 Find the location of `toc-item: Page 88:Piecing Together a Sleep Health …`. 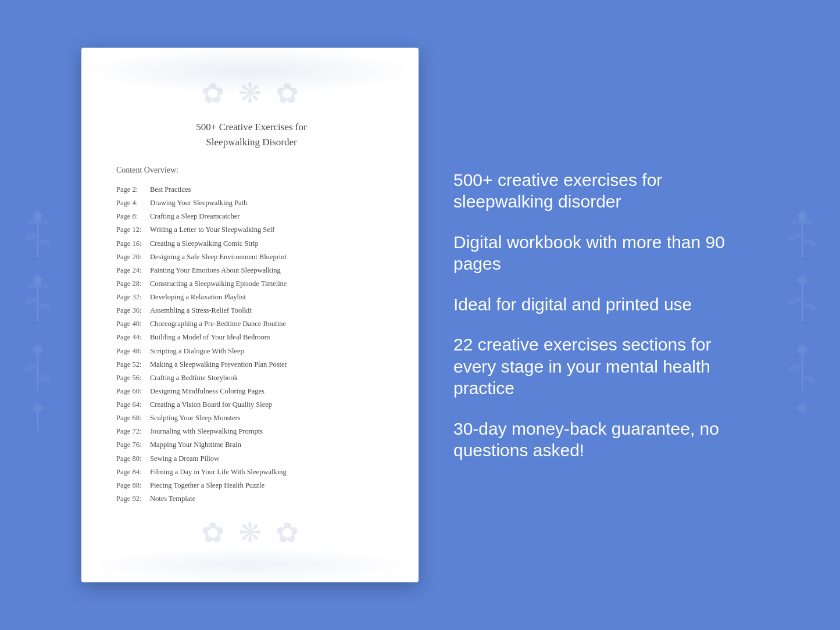

toc-item: Page 88:Piecing Together a Sleep Health … is located at coordinates (251, 486).